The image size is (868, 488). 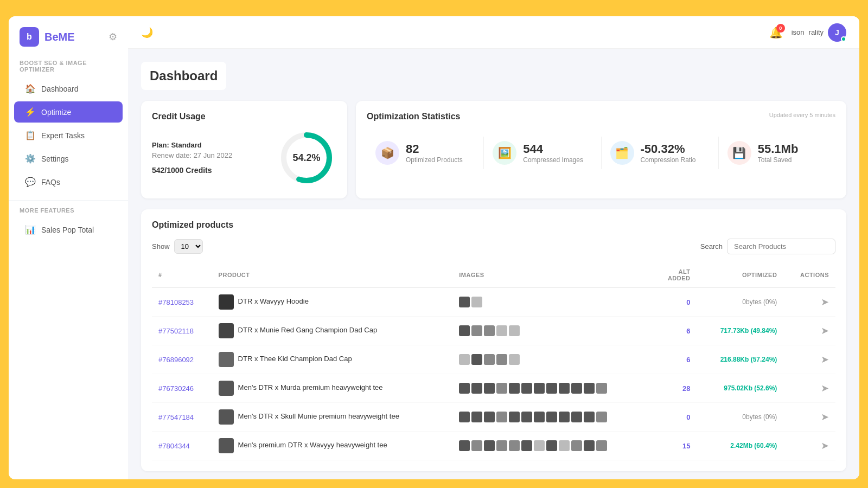 I want to click on moon-icon: 🌙, so click(x=147, y=33).